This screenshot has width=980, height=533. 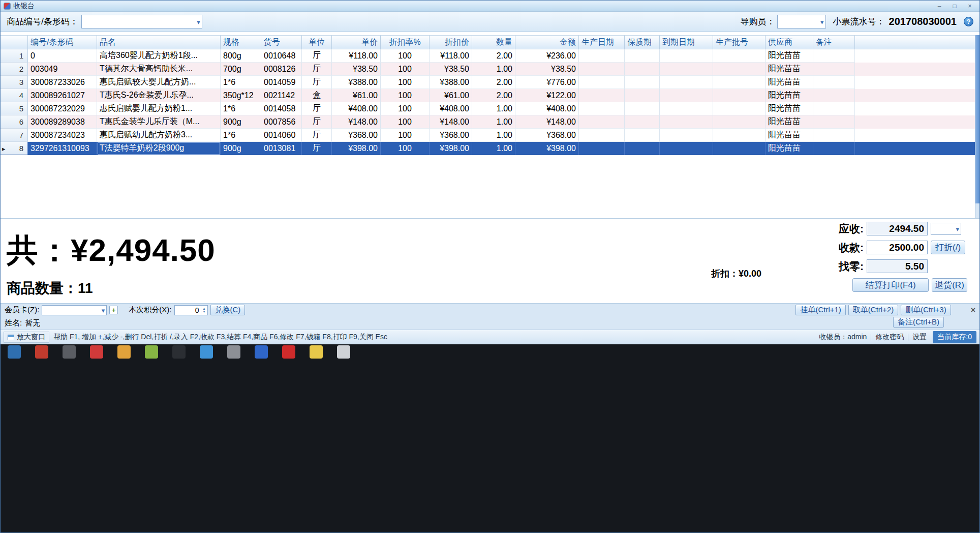 I want to click on exchange-button: 兑换(C), so click(x=228, y=310).